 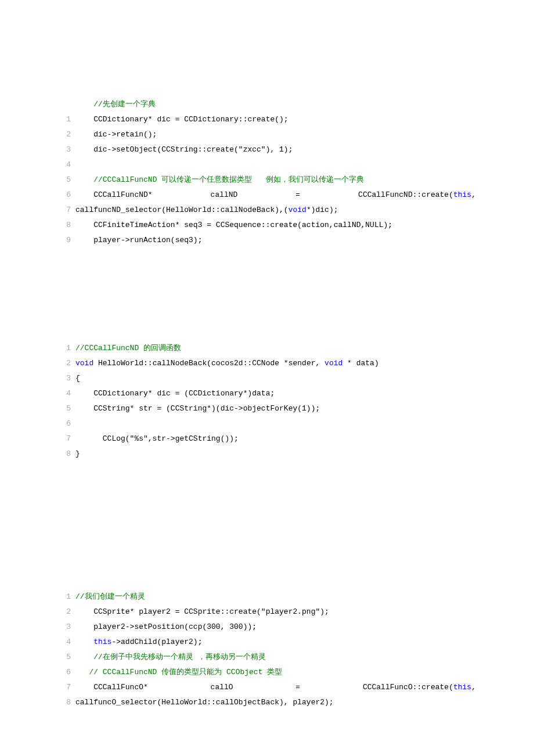 I want to click on code-pre-line: //先创建一个字典, so click(x=267, y=106).